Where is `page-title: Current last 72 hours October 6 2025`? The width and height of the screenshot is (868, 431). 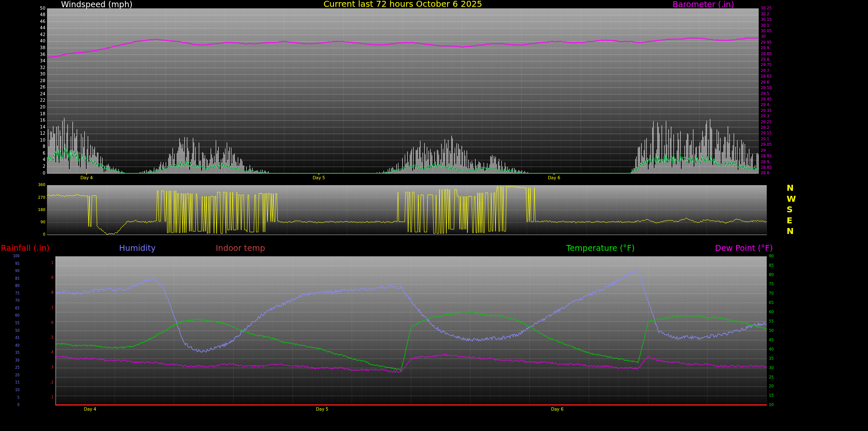
page-title: Current last 72 hours October 6 2025 is located at coordinates (403, 4).